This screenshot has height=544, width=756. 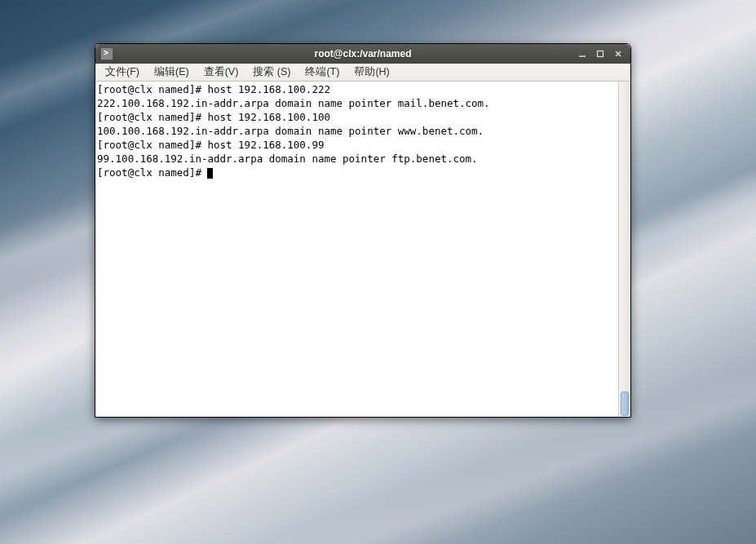 I want to click on menu-help: 帮助(H), so click(x=372, y=72).